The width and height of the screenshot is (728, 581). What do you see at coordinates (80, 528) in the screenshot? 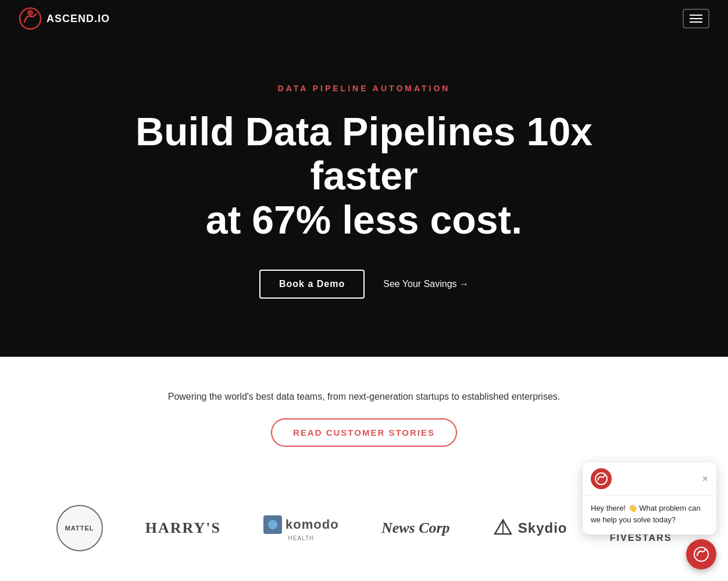
I see `mattel-logo: MATTEL` at bounding box center [80, 528].